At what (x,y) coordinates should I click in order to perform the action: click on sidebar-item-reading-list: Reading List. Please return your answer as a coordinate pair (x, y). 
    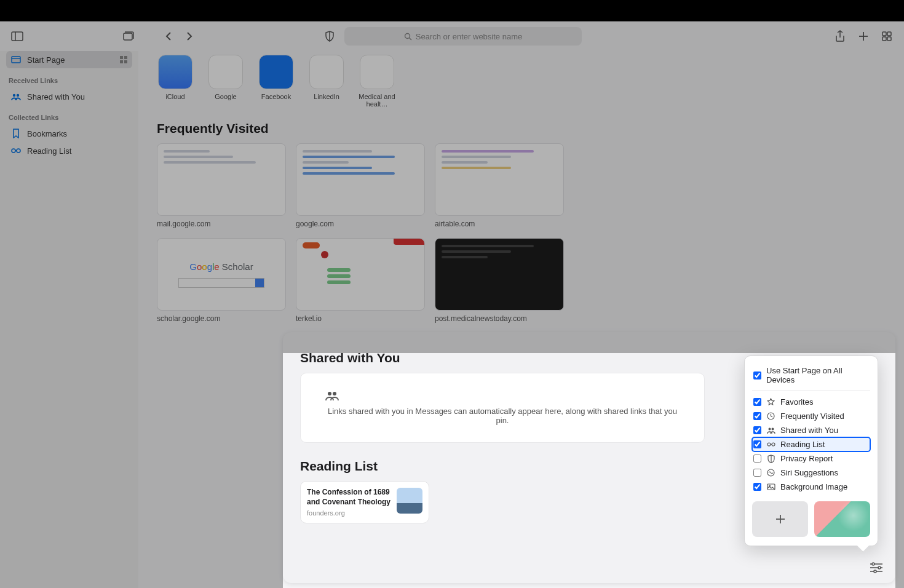
    Looking at the image, I should click on (69, 151).